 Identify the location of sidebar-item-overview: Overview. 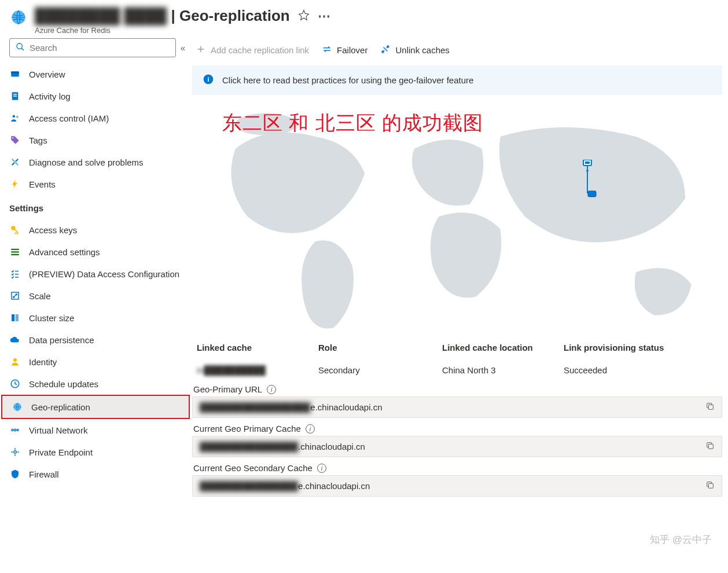
(95, 74).